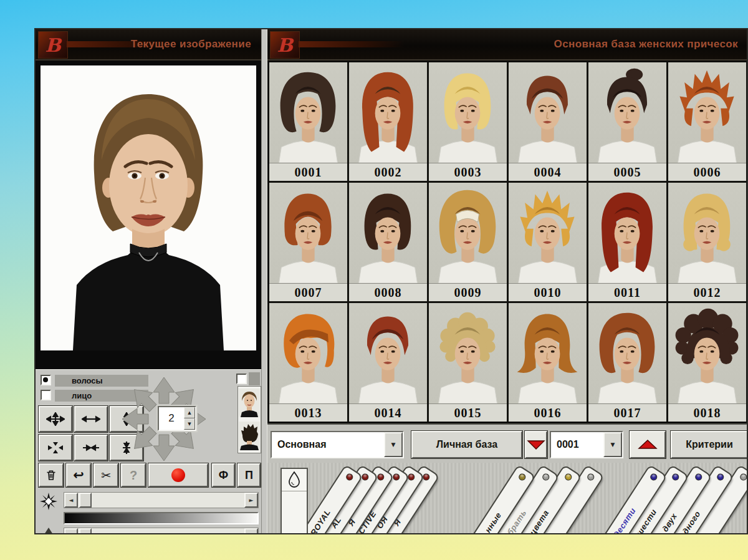  I want to click on brightness-icon, so click(49, 501).